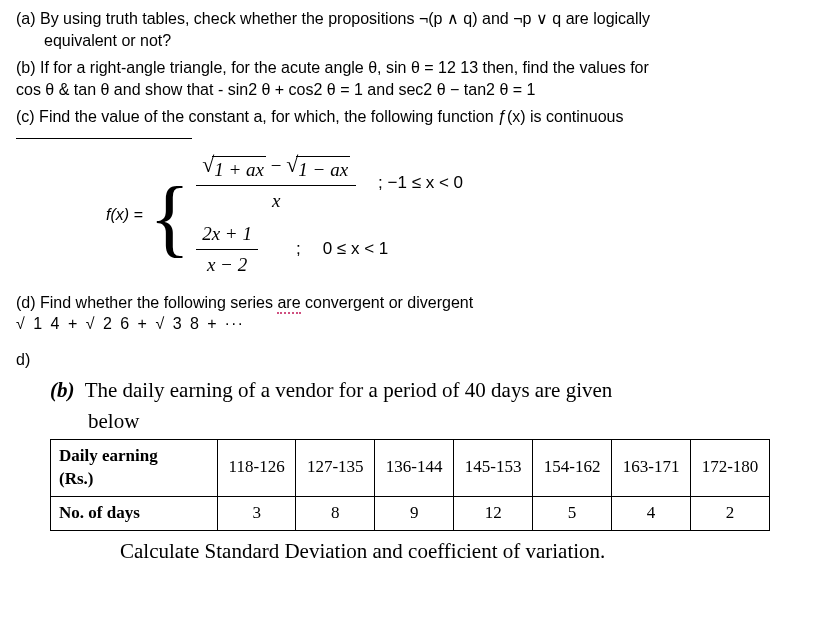 Image resolution: width=832 pixels, height=632 pixels. Describe the element at coordinates (104, 138) in the screenshot. I see `divider` at that location.